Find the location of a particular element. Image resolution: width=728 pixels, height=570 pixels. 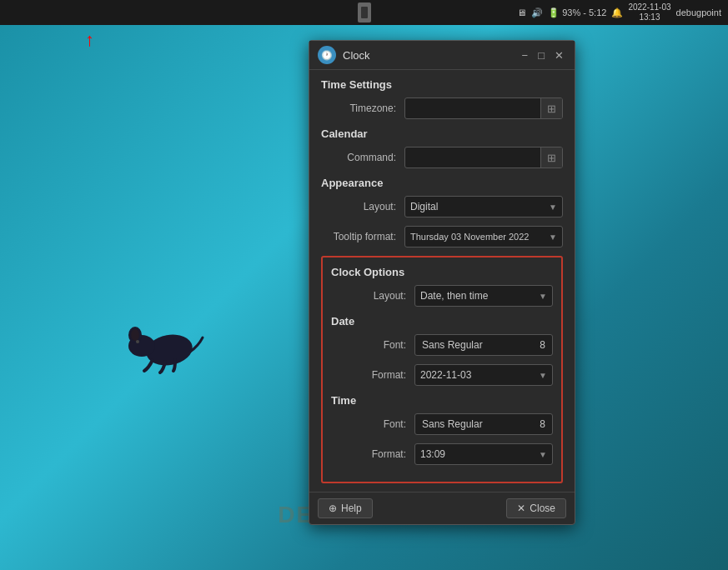

system-clock: 2022-11-03 13:13 is located at coordinates (649, 12).